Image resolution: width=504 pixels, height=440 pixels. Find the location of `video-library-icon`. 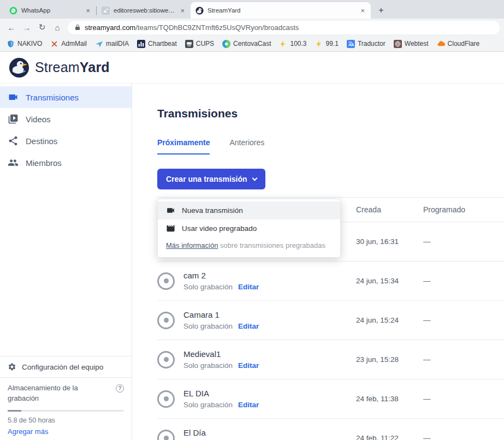

video-library-icon is located at coordinates (13, 119).